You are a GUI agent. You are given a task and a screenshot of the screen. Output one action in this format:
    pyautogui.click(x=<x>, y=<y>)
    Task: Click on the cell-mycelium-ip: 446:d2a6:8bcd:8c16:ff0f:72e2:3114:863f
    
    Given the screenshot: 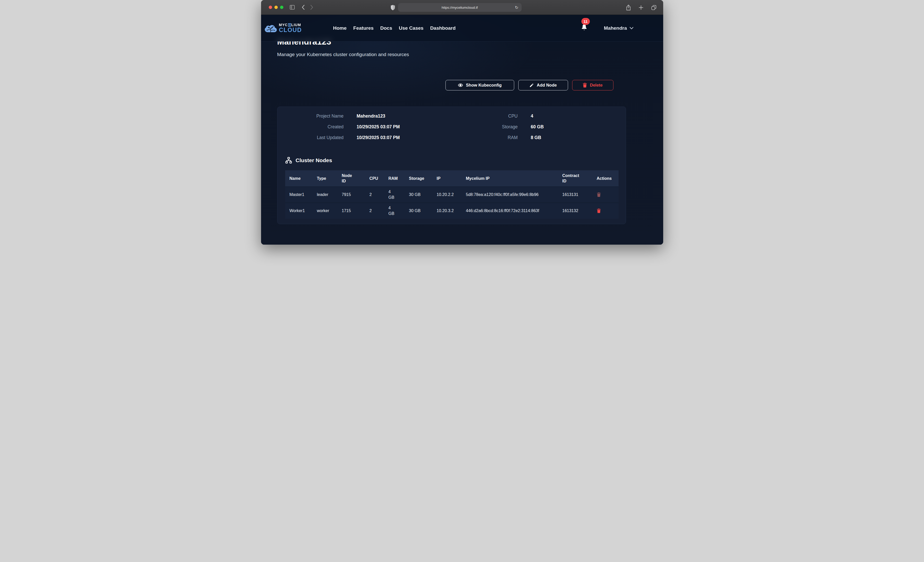 What is the action you would take?
    pyautogui.click(x=510, y=211)
    